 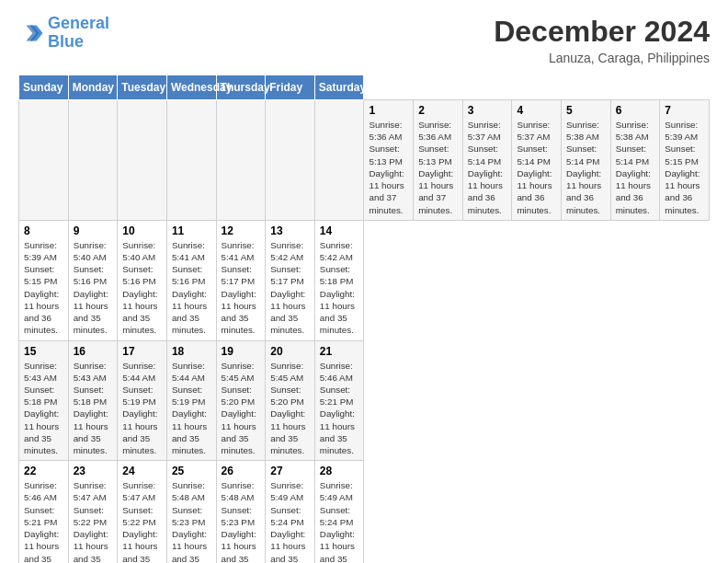 What do you see at coordinates (142, 88) in the screenshot?
I see `header-tuesday: Tuesday` at bounding box center [142, 88].